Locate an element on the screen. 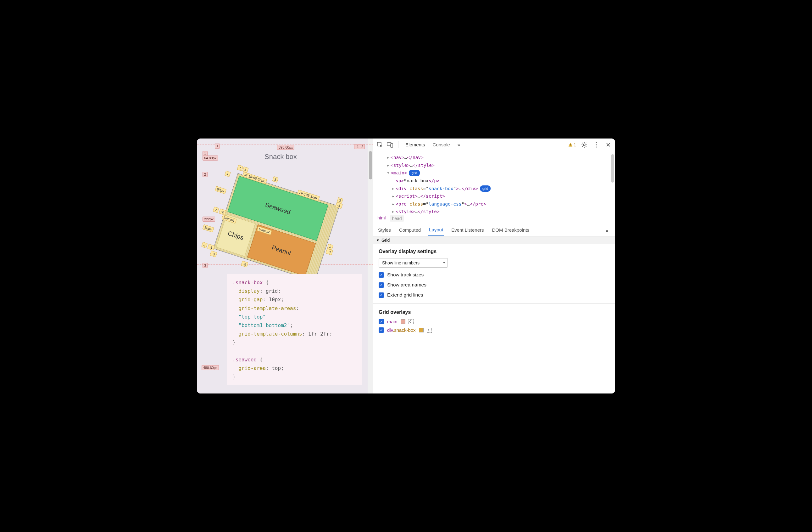 Image resolution: width=812 pixels, height=532 pixels. grid-overlays-heading: Grid overlays is located at coordinates (494, 312).